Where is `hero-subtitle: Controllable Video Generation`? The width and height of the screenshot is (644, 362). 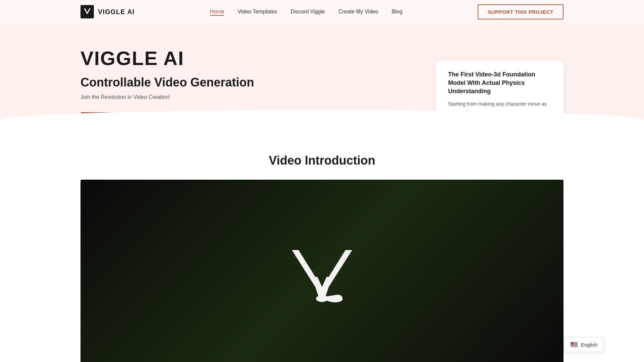 hero-subtitle: Controllable Video Generation is located at coordinates (173, 82).